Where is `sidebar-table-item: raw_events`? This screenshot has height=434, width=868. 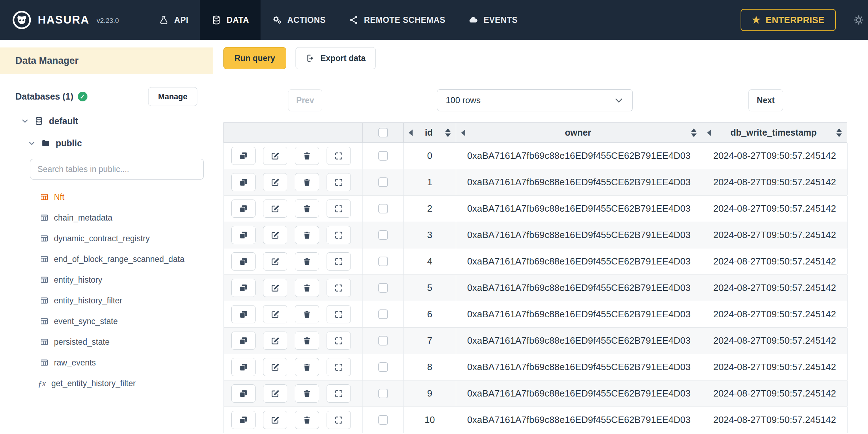
sidebar-table-item: raw_events is located at coordinates (106, 363).